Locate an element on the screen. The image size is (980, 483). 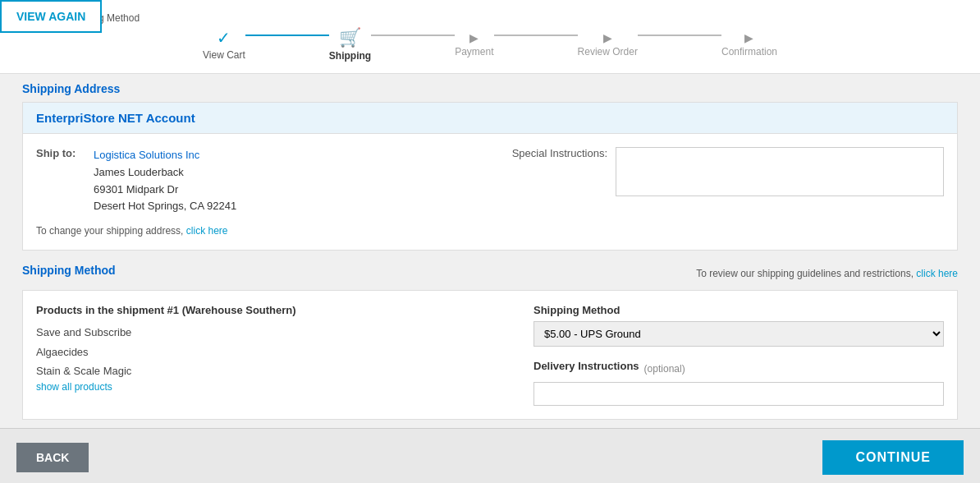
shipment-options: Shipping Method $5.00 - UPS Ground Deliv… is located at coordinates (739, 355).